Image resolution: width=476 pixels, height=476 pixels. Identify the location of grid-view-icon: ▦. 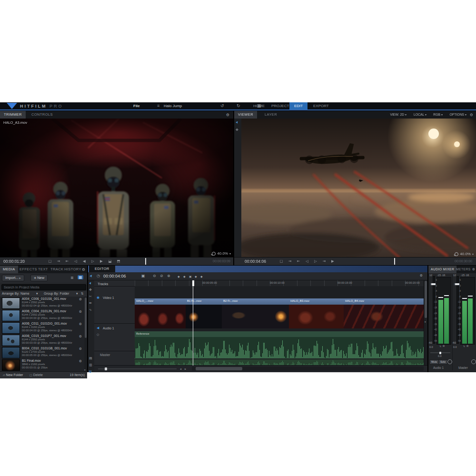
(80, 277).